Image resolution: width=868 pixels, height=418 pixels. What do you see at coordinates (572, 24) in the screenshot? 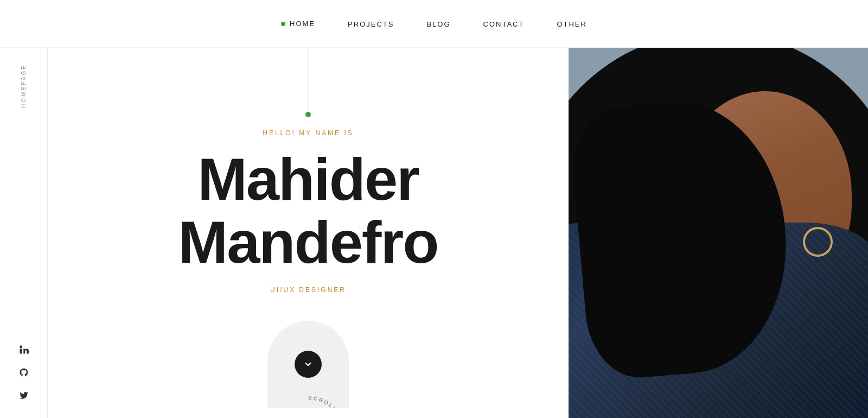
I see `nav-link-other: OTHER` at bounding box center [572, 24].